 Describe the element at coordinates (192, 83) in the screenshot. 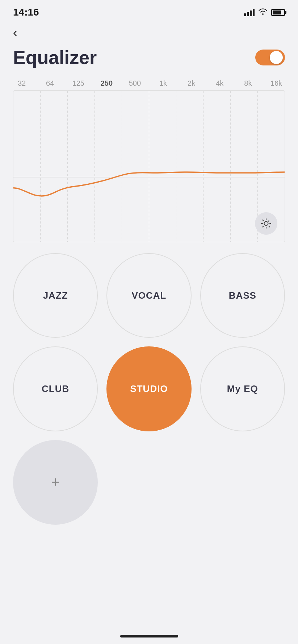

I see `freq-2k: 2k` at that location.